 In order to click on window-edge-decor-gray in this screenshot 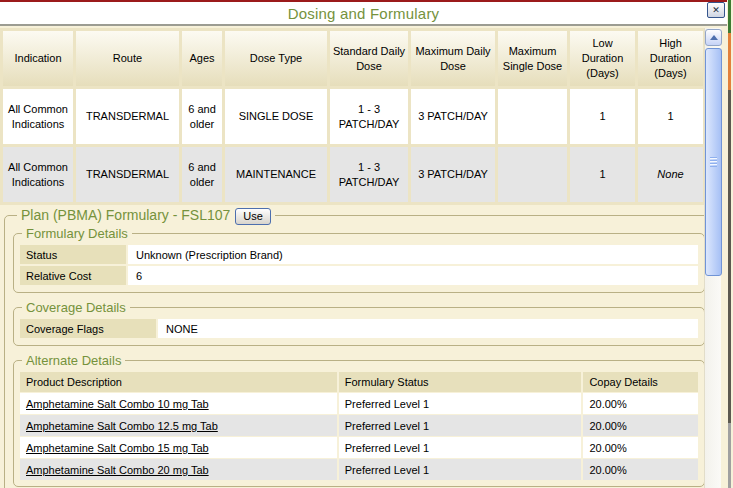, I will do `click(730, 456)`.